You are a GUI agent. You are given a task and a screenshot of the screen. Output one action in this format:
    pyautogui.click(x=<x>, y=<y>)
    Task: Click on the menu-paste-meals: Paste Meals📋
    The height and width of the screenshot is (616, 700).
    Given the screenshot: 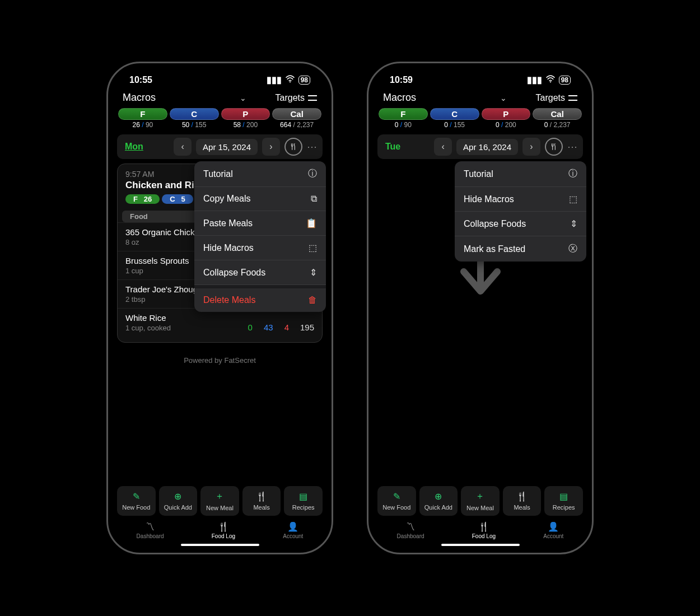 What is the action you would take?
    pyautogui.click(x=260, y=223)
    